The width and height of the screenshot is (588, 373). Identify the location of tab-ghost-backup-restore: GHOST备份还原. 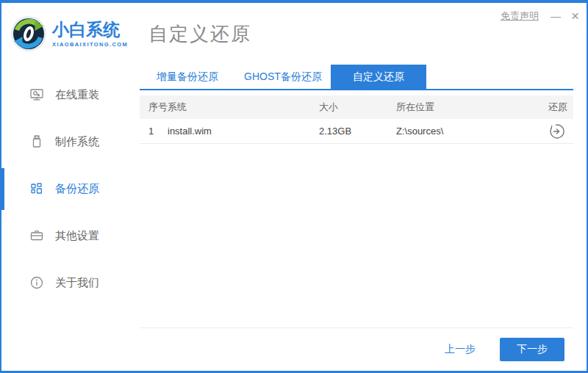
(283, 76).